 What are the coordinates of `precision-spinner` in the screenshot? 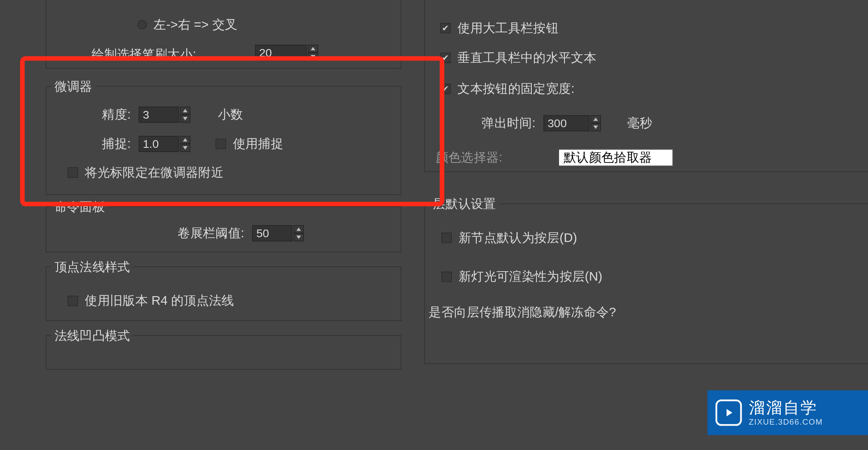 It's located at (165, 114).